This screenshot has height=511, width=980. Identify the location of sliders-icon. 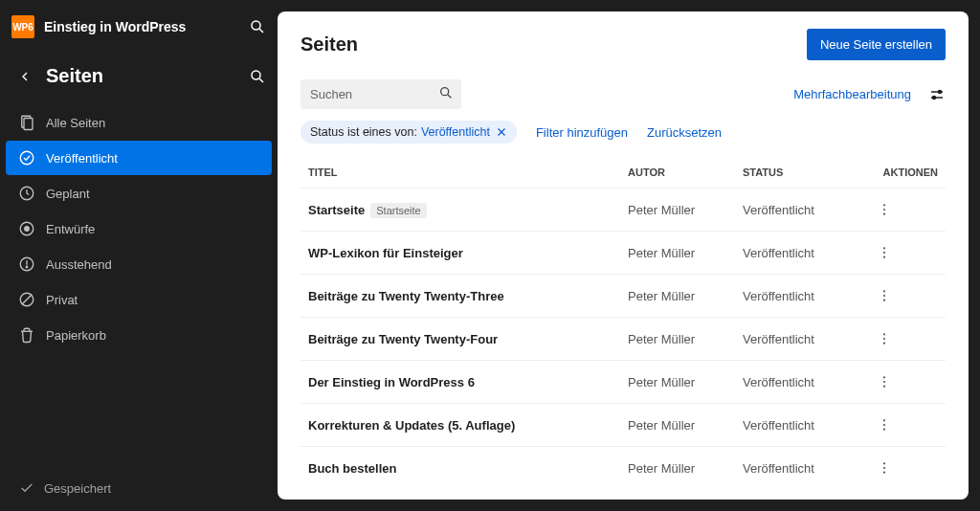
(937, 95).